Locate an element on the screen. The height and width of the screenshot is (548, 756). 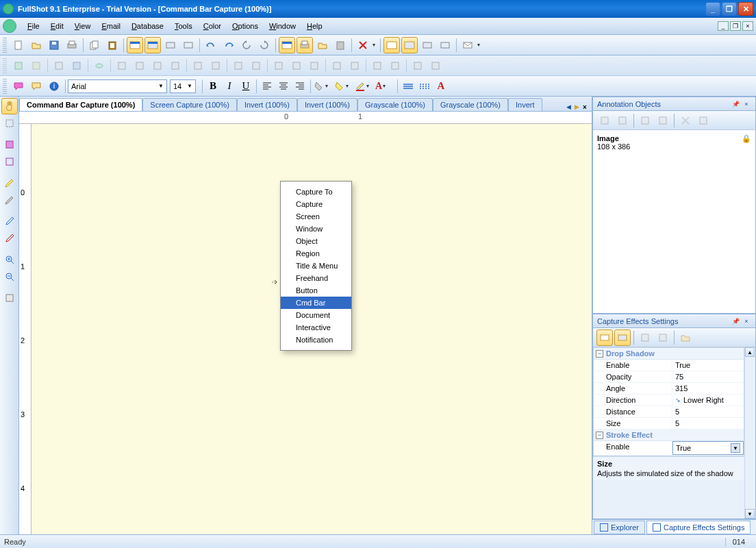
property-category-stroke-effect: − Stroke Effect is located at coordinates (668, 436).